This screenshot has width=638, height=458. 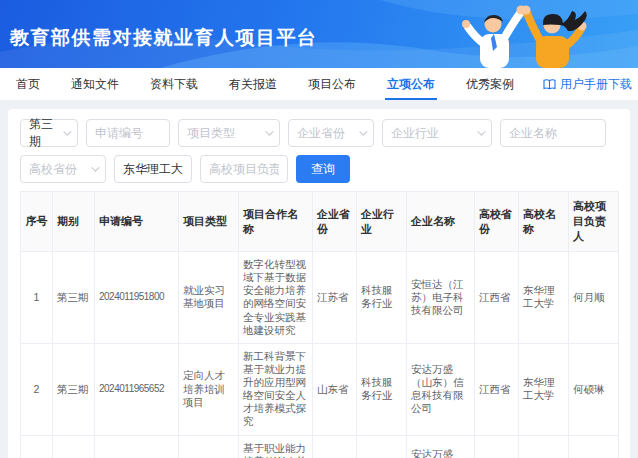 I want to click on company-industry-placeholder: 企业行业, so click(x=415, y=134).